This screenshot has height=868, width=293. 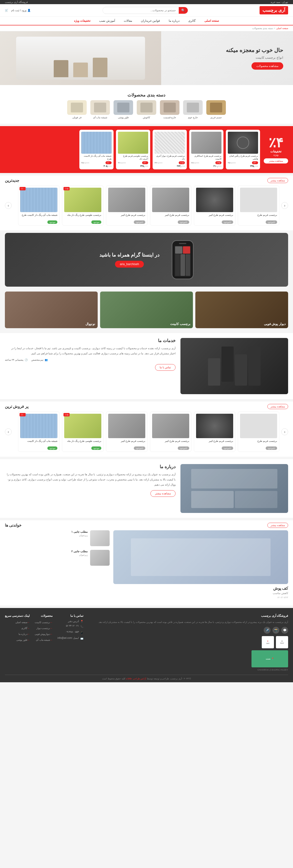 I want to click on services-cta-button: تماس با ما, so click(x=165, y=367).